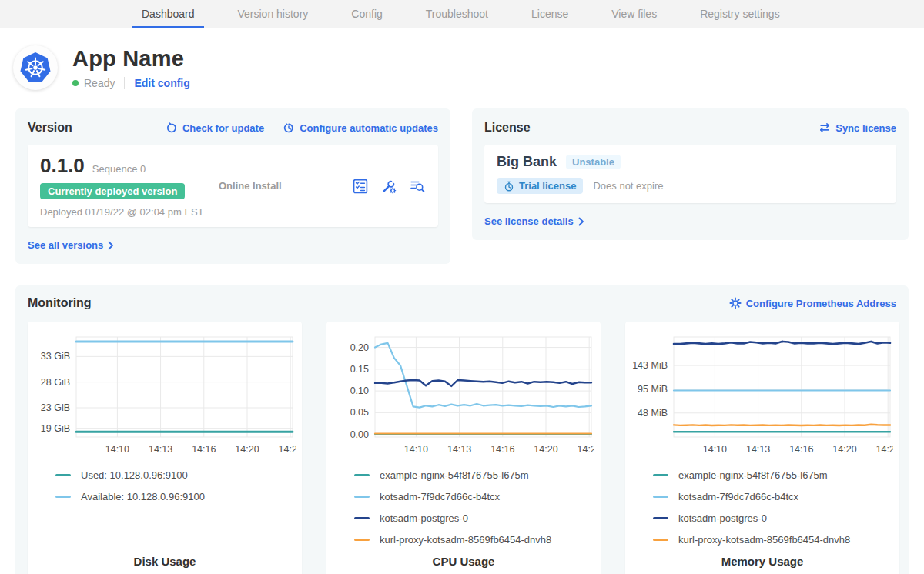 The image size is (924, 574). I want to click on install-type-label: Online Install, so click(250, 186).